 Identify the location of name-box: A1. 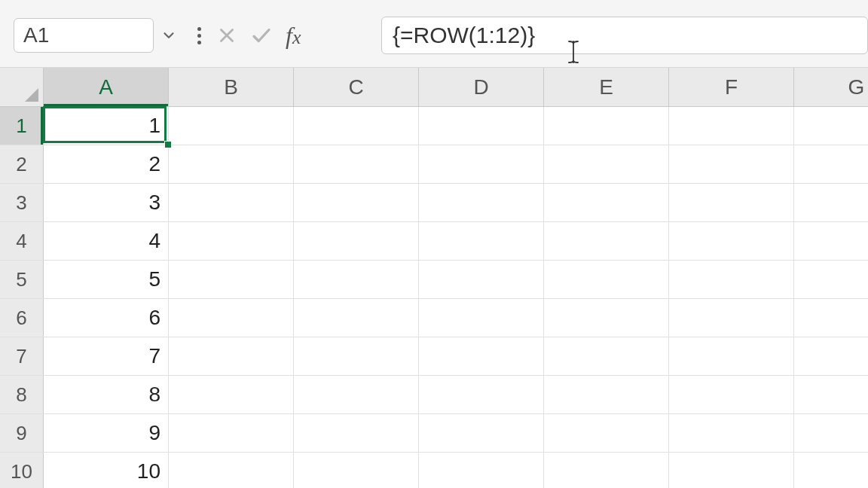
(84, 35).